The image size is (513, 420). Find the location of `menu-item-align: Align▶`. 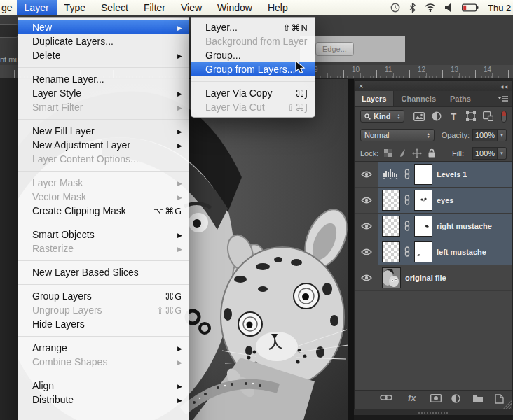

menu-item-align: Align▶ is located at coordinates (104, 386).